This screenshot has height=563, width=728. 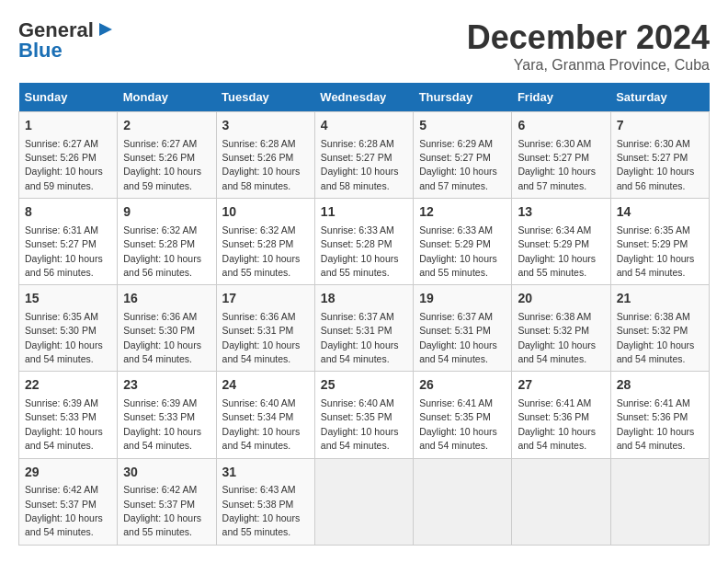 What do you see at coordinates (166, 213) in the screenshot?
I see `day-number: 9` at bounding box center [166, 213].